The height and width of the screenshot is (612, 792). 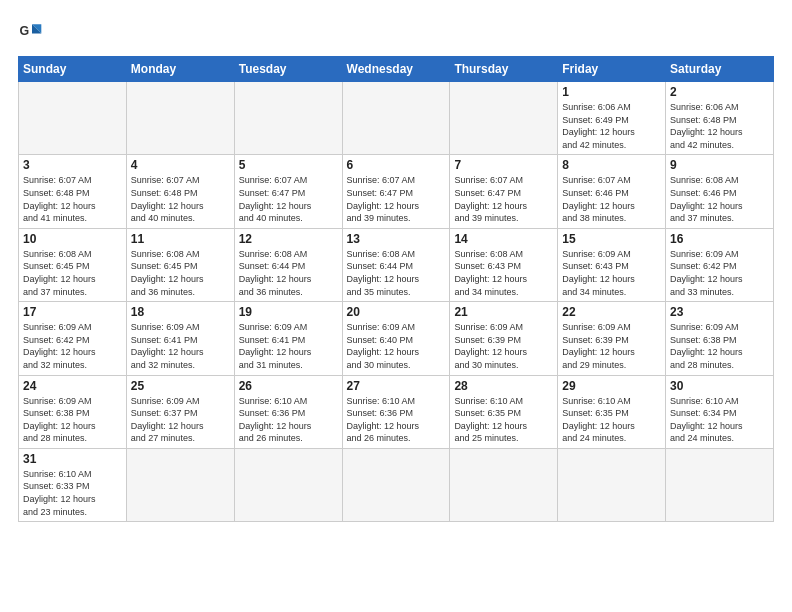 I want to click on day-number: 17, so click(x=72, y=312).